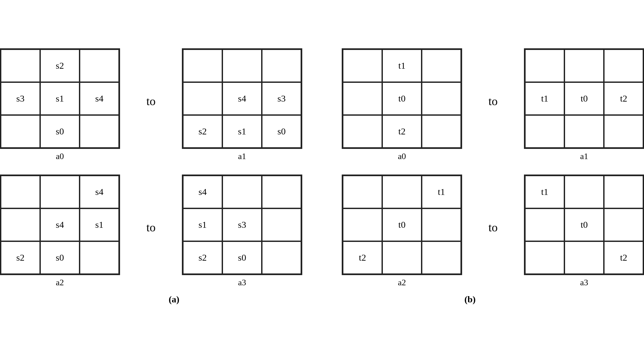 This screenshot has height=353, width=644. Describe the element at coordinates (402, 231) in the screenshot. I see `grid-b-a2: t1t0t2 a2` at that location.